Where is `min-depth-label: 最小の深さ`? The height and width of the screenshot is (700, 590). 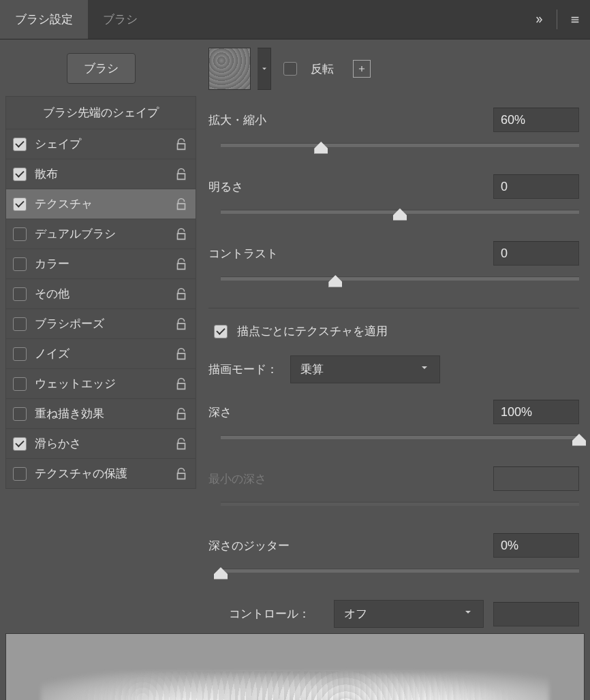
min-depth-label: 最小の深さ is located at coordinates (237, 479).